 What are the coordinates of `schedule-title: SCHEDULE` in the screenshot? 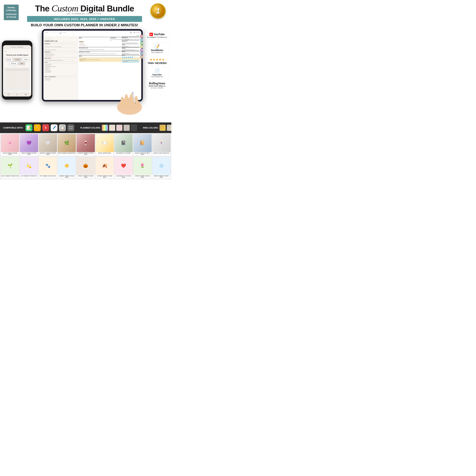 It's located at (61, 44).